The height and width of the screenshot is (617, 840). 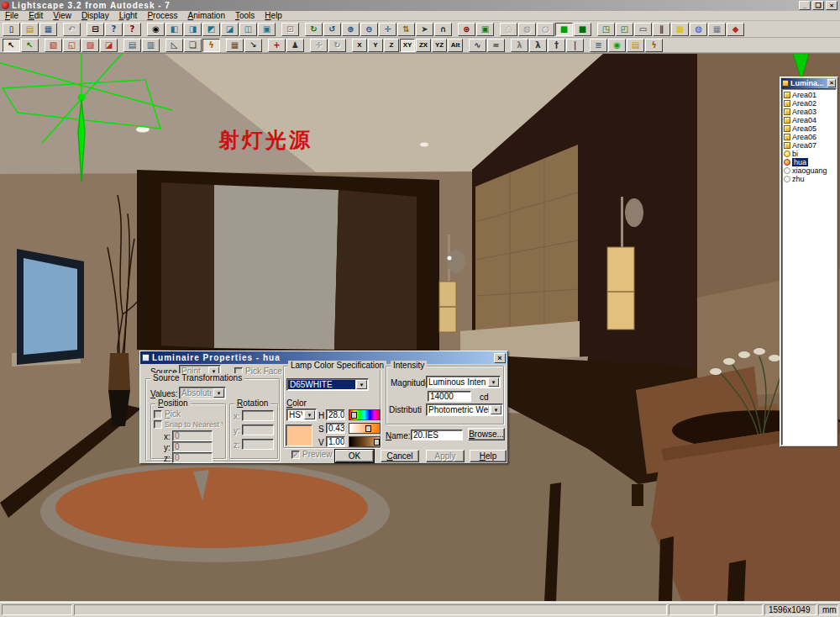 I want to click on intensity-value-field: 14000, so click(x=449, y=397).